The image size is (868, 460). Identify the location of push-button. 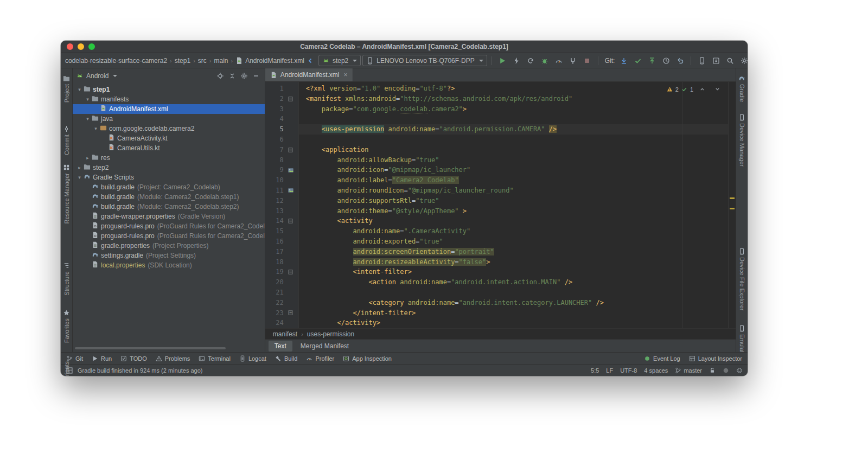
(652, 61).